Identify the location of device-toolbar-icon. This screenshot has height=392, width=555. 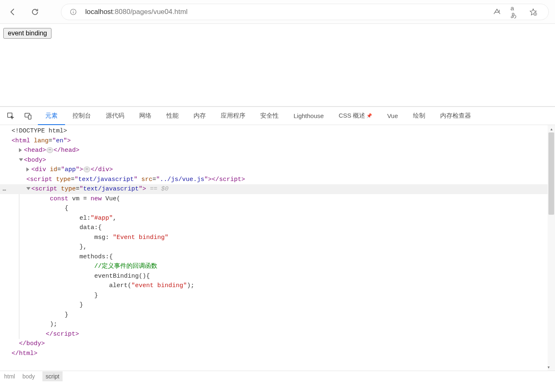
(28, 116).